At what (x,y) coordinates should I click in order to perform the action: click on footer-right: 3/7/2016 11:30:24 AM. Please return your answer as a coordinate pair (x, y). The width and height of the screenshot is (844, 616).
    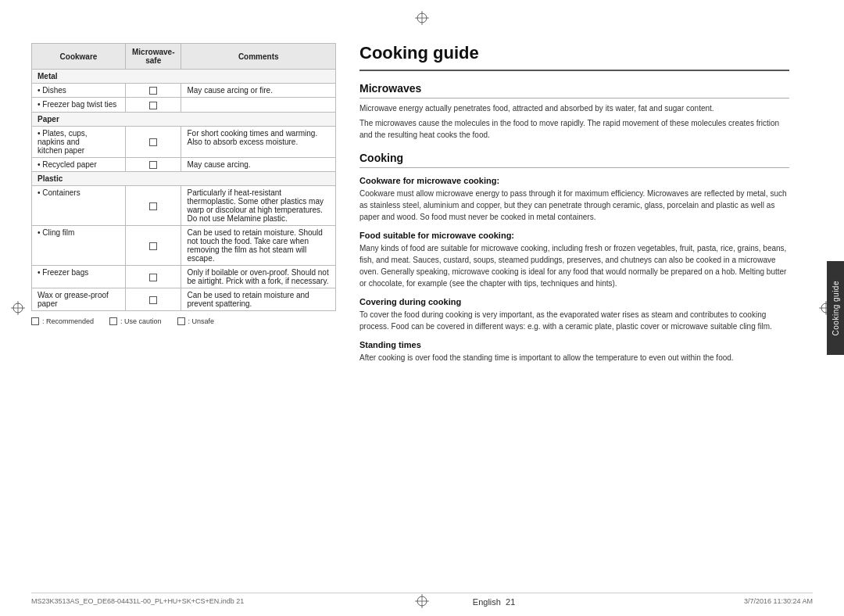
    Looking at the image, I should click on (778, 602).